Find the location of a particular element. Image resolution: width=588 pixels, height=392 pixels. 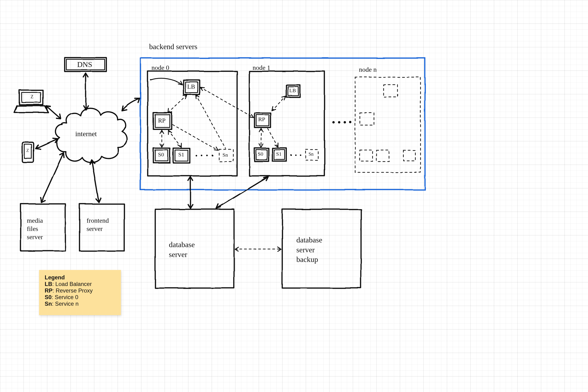

media-label: media files server is located at coordinates (35, 228).